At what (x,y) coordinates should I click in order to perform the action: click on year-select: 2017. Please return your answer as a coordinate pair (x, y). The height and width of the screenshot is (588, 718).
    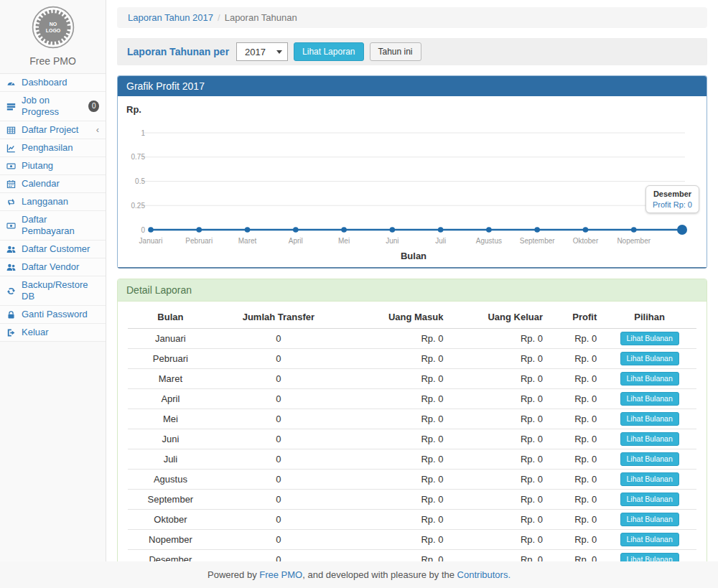
    Looking at the image, I should click on (262, 52).